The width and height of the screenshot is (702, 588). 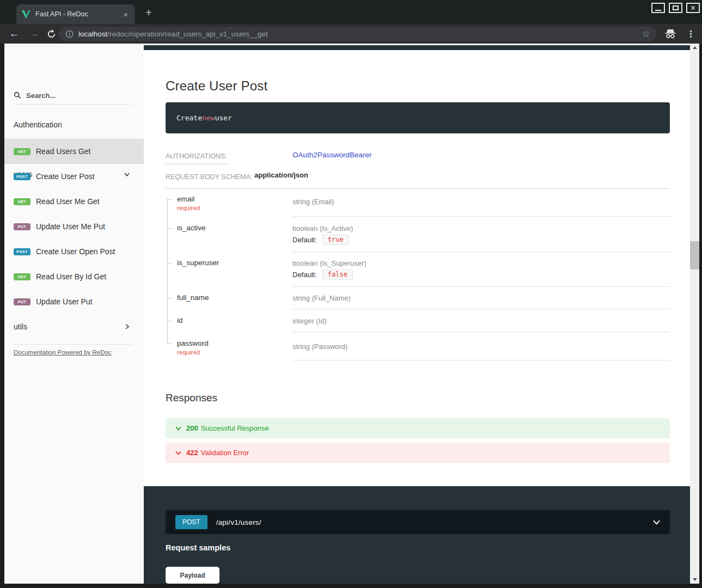 What do you see at coordinates (187, 34) in the screenshot?
I see `url-path: /redoc#operation/read_users_api_v1_users…` at bounding box center [187, 34].